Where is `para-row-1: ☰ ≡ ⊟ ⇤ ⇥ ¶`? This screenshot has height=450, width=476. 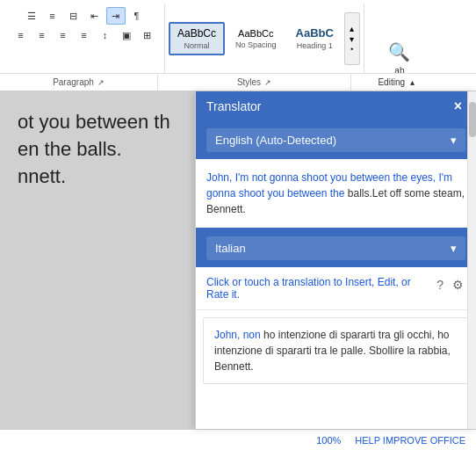
para-row-1: ☰ ≡ ⊟ ⇤ ⇥ ¶ is located at coordinates (84, 16).